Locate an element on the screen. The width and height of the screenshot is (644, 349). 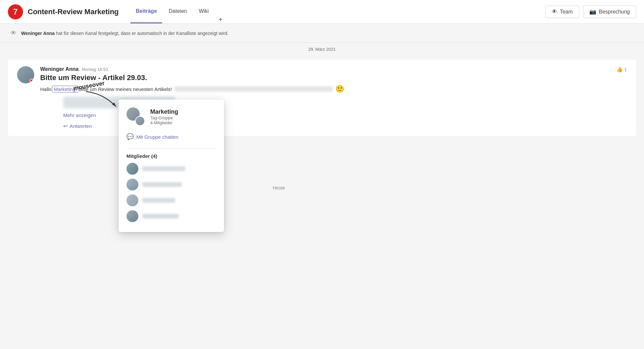
avatar is located at coordinates (26, 75).